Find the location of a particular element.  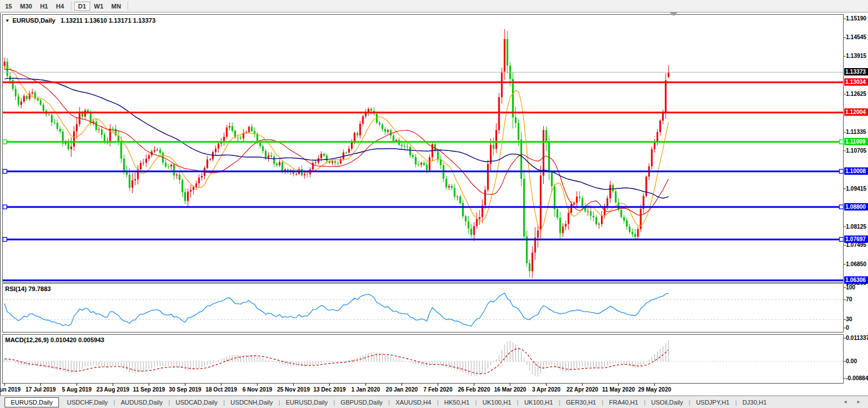

chart-tab-bar: EURUSD,DailyUSDCHF,Daily|AUDUSD,Daily|US… is located at coordinates (434, 402).